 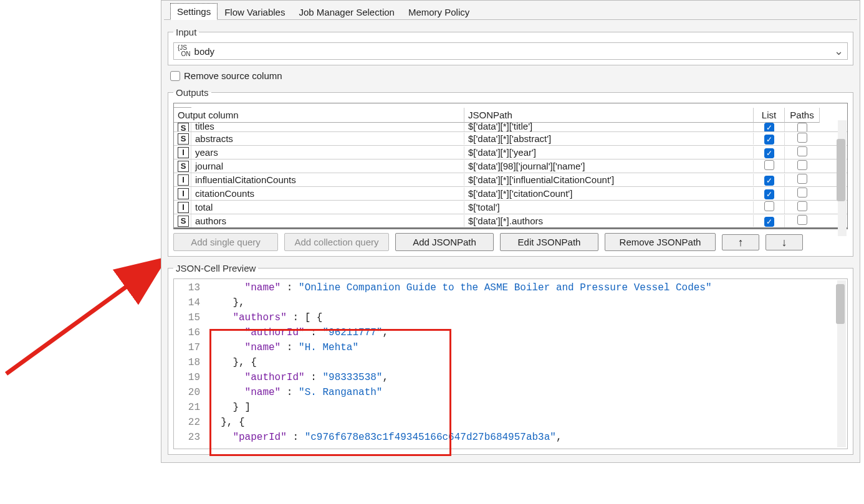 I want to click on table-row: IinfluentialCitationCounts$['data'][*]['…, so click(x=511, y=179).